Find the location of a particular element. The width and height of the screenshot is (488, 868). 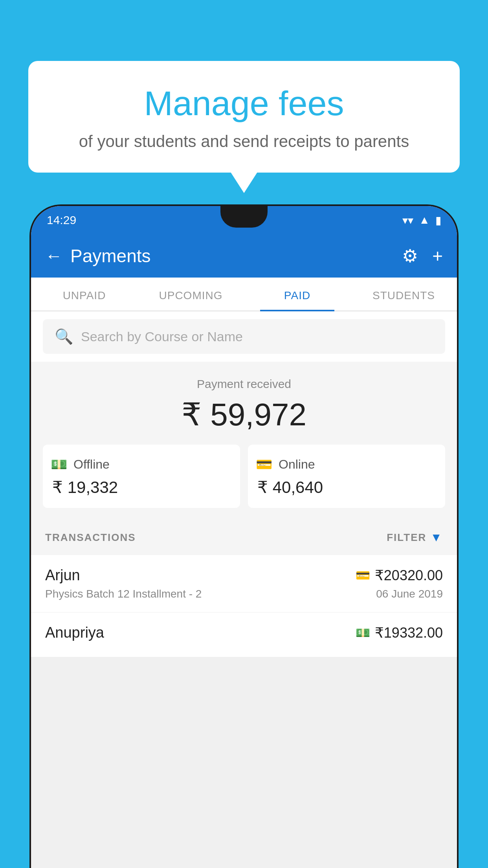

offline-icon: 💵 is located at coordinates (59, 464).